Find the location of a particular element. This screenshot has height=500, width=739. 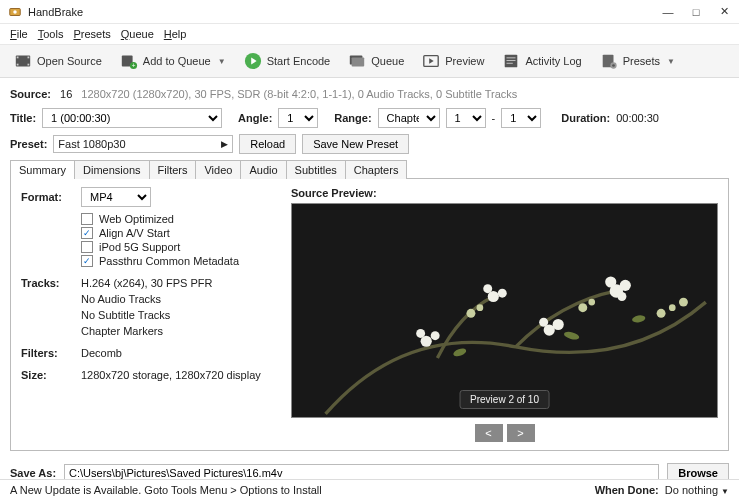

open-source-button: Open Source is located at coordinates (58, 61).